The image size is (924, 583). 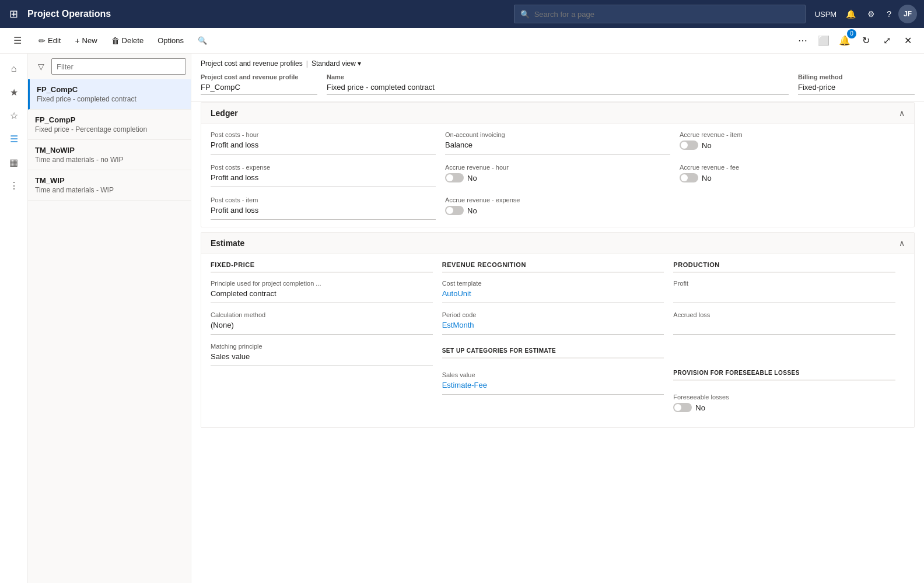 What do you see at coordinates (323, 213) in the screenshot?
I see `post-costs-item-value: Profit and loss` at bounding box center [323, 213].